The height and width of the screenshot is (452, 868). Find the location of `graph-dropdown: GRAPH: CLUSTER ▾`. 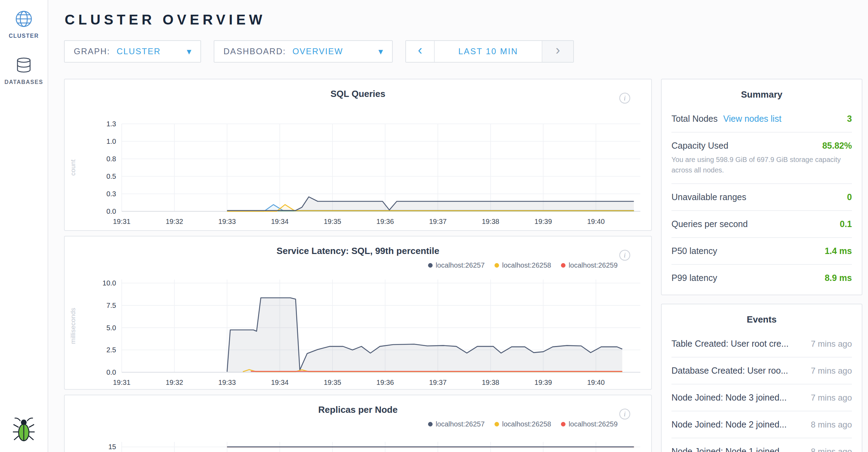

graph-dropdown: GRAPH: CLUSTER ▾ is located at coordinates (133, 51).